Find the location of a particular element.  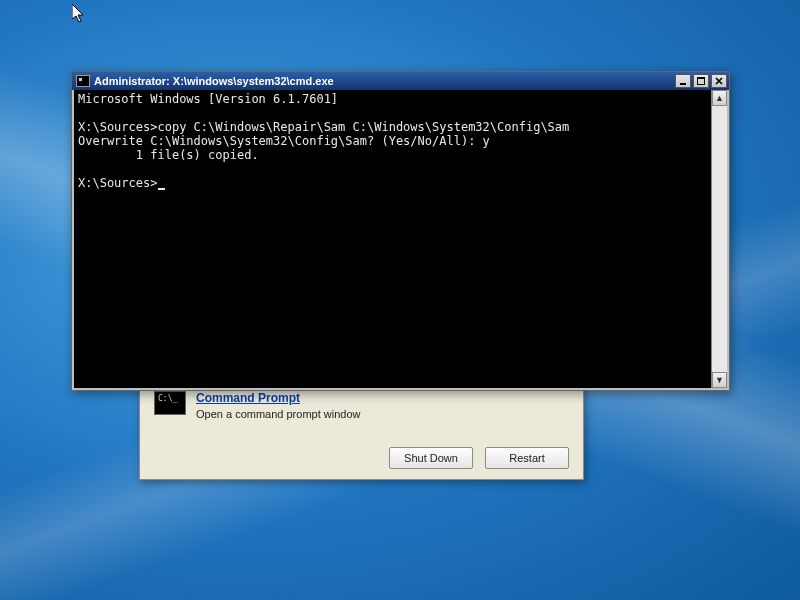

maximize-button is located at coordinates (701, 81).